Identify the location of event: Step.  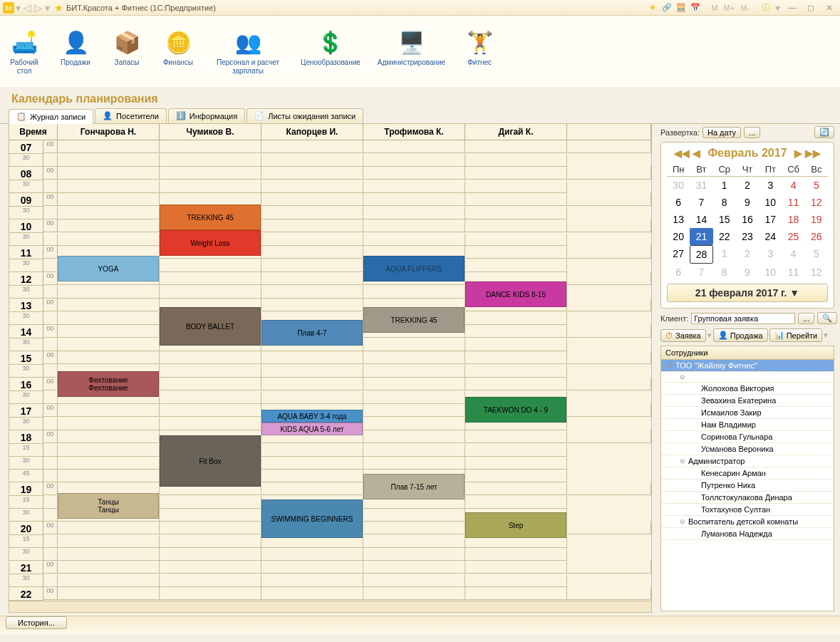
(516, 525).